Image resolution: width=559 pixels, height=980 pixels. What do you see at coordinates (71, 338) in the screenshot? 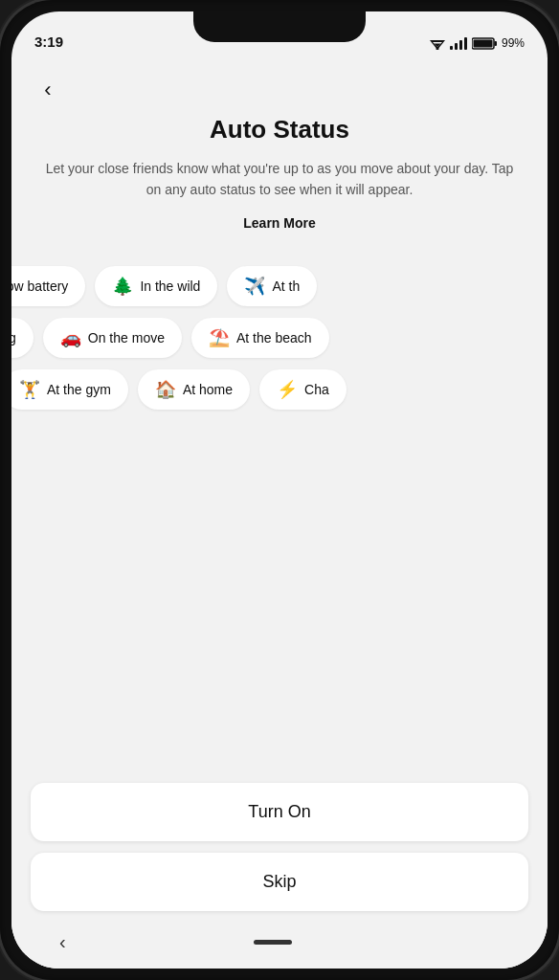
I see `car-emoji: 🚗` at bounding box center [71, 338].